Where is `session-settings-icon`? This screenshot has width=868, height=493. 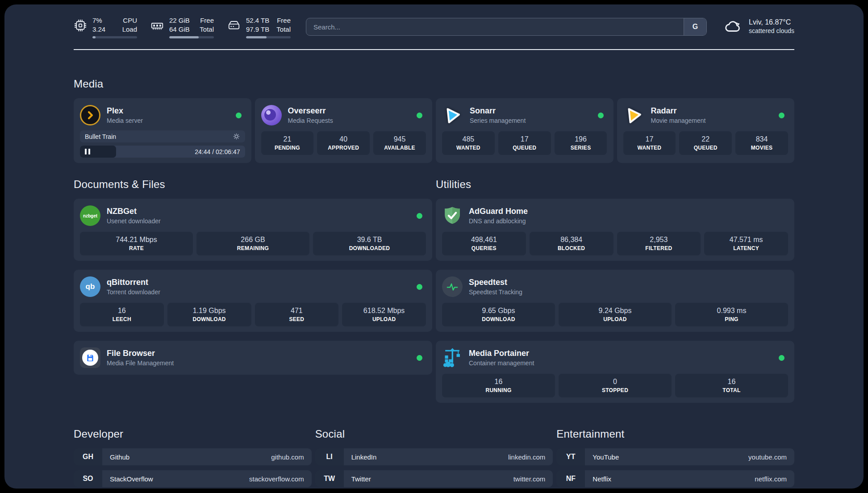 session-settings-icon is located at coordinates (237, 137).